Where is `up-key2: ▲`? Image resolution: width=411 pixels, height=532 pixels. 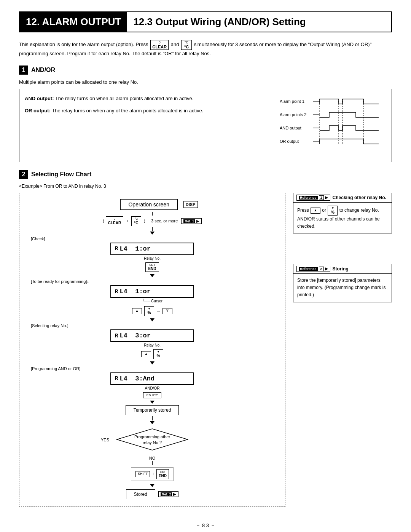 up-key2: ▲ is located at coordinates (146, 354).